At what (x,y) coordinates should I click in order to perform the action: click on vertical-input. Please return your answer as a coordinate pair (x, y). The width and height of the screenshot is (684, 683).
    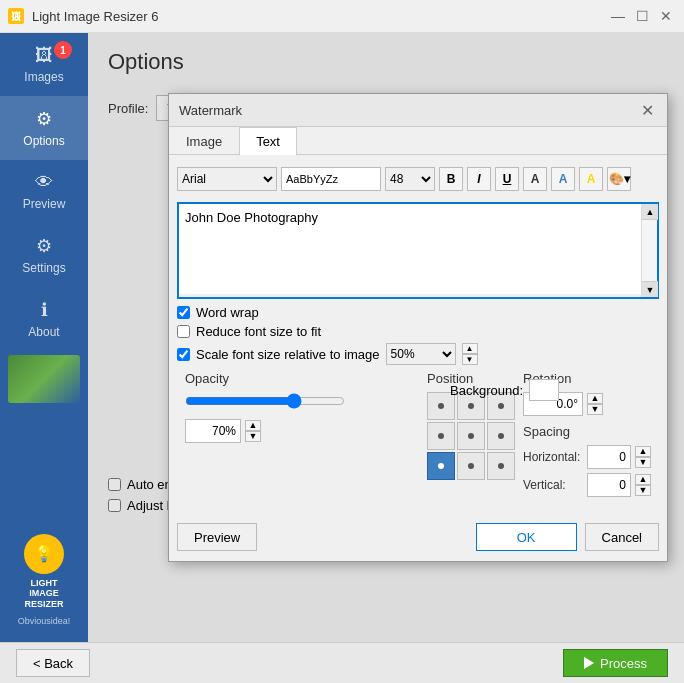
    Looking at the image, I should click on (609, 485).